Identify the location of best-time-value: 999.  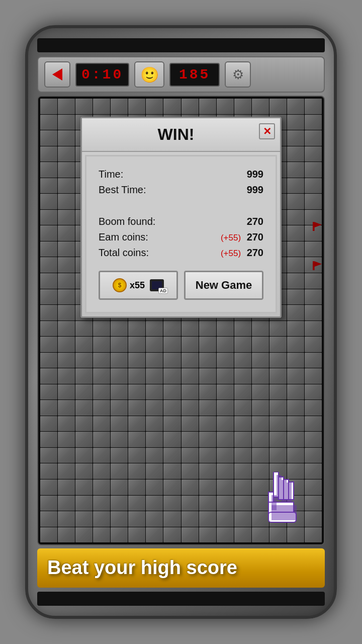
(255, 190).